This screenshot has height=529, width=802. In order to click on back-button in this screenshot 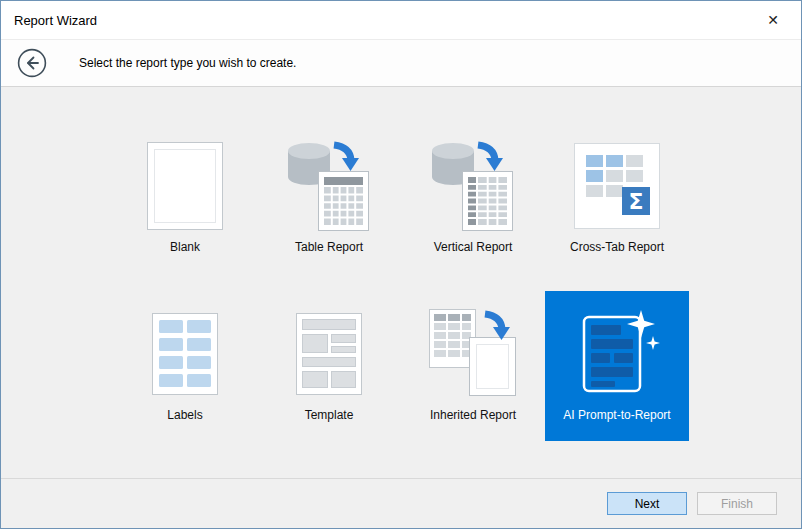, I will do `click(32, 63)`.